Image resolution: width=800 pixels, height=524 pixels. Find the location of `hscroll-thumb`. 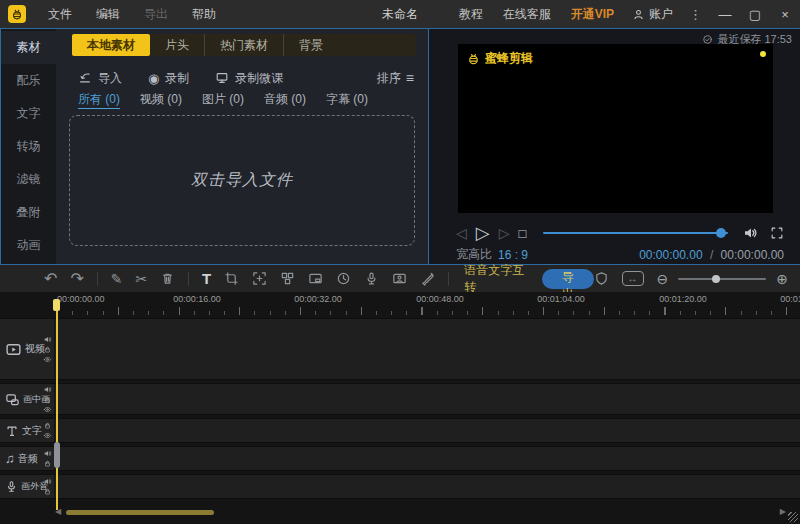

hscroll-thumb is located at coordinates (140, 512).